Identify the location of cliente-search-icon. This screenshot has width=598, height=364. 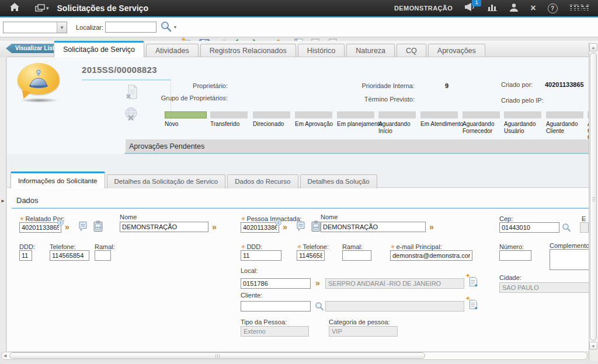
(319, 307).